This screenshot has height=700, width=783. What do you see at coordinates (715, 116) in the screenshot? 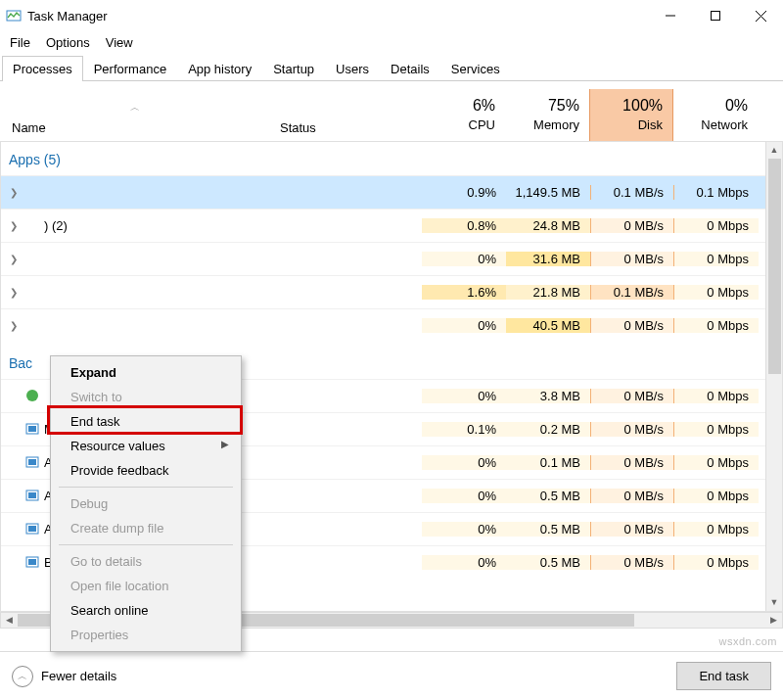
I see `column-network: 0% Network` at bounding box center [715, 116].